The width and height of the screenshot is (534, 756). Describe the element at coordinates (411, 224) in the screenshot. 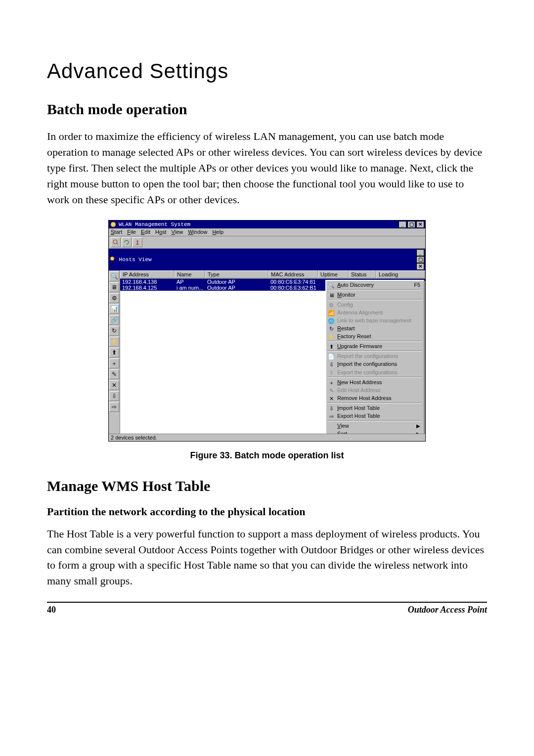

I see `maximize-button: ▢` at that location.